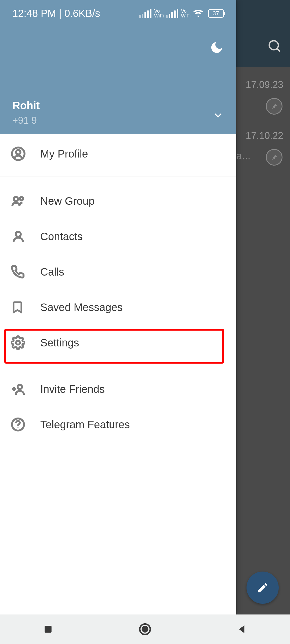 This screenshot has width=290, height=644. I want to click on menu-label: Settings, so click(60, 343).